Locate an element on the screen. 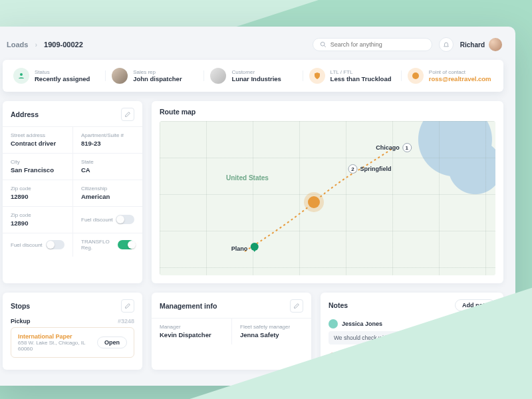 The image size is (532, 399). notifications-button is located at coordinates (446, 45).